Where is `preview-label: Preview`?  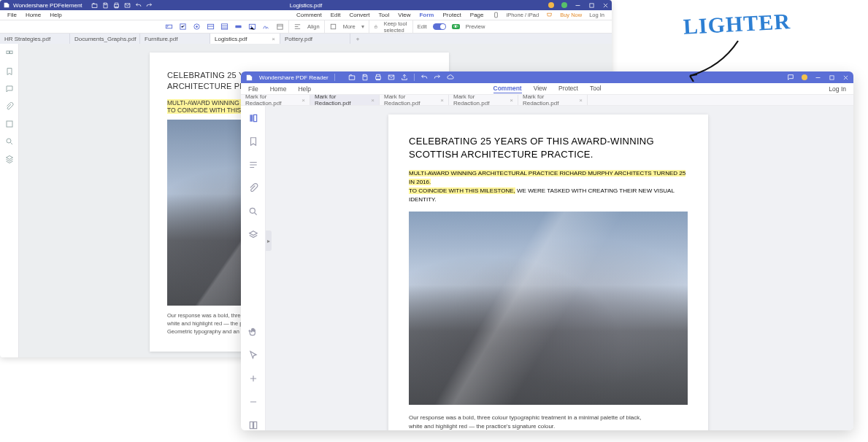 preview-label: Preview is located at coordinates (476, 26).